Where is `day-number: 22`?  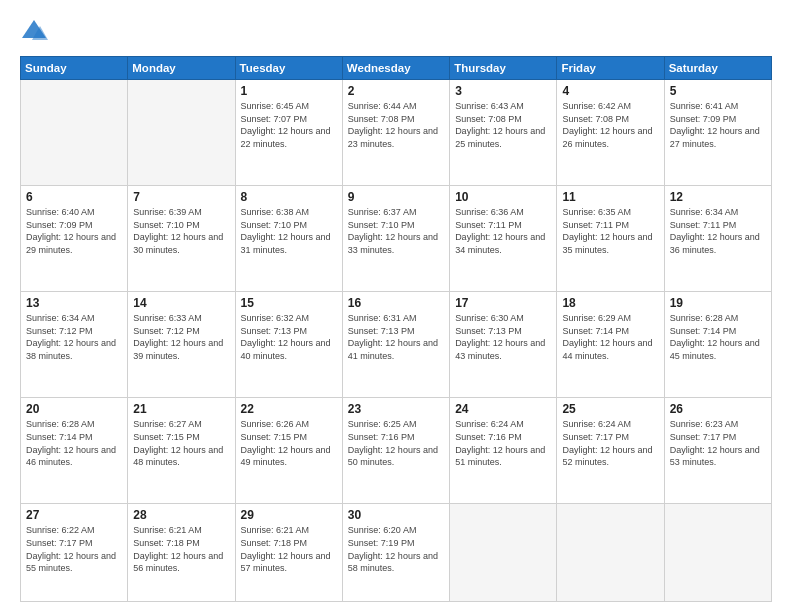 day-number: 22 is located at coordinates (289, 409).